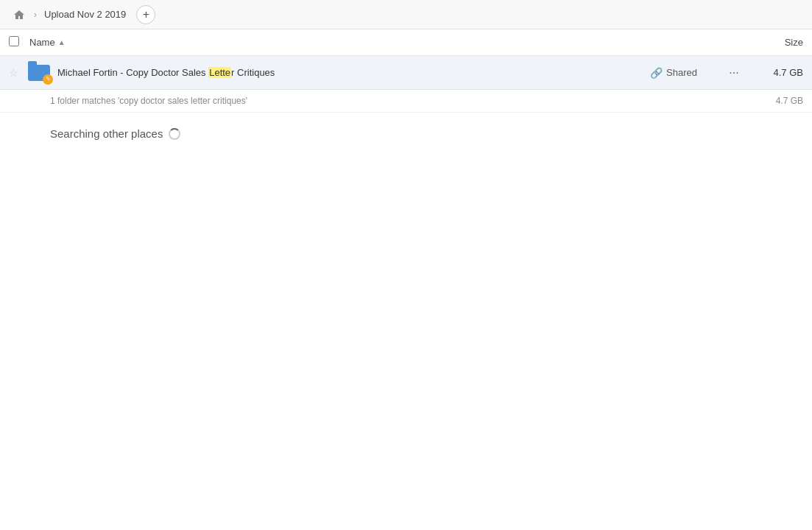 The image size is (812, 530). Describe the element at coordinates (43, 43) in the screenshot. I see `name-column-label: Name` at that location.